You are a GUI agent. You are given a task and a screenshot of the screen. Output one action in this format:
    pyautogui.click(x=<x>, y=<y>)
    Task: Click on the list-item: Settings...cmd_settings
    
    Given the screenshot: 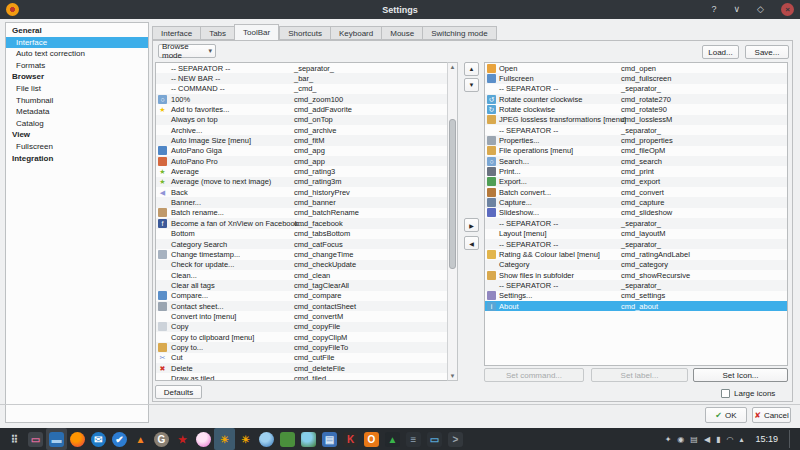 What is the action you would take?
    pyautogui.click(x=636, y=296)
    